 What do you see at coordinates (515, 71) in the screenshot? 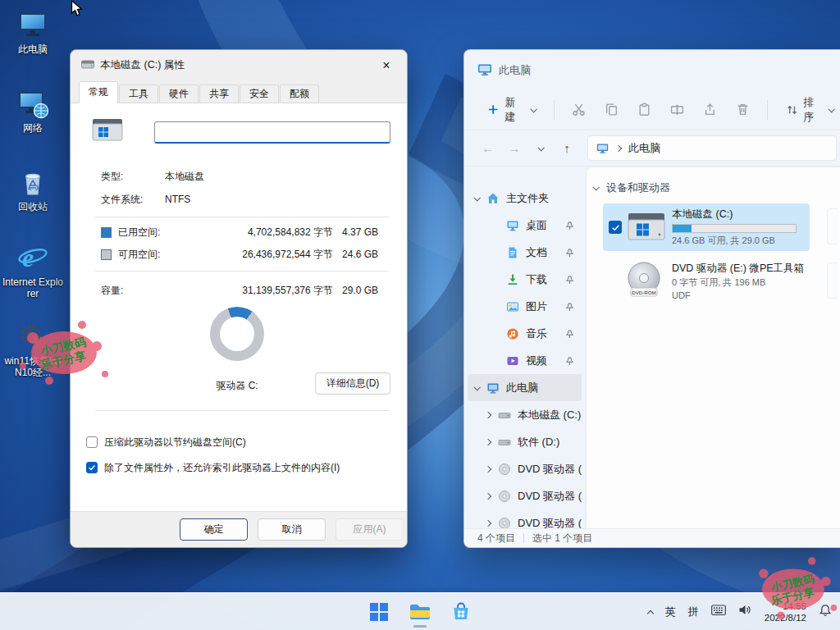
I see `window-title: 此电脑` at bounding box center [515, 71].